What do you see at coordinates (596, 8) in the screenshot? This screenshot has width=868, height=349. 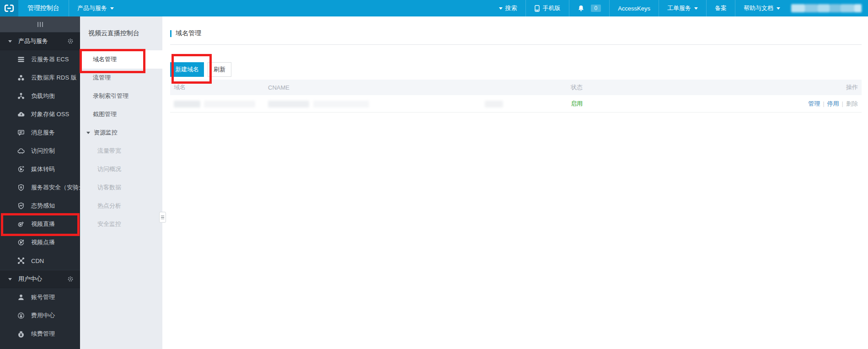 I see `notification-count-badge: 0` at bounding box center [596, 8].